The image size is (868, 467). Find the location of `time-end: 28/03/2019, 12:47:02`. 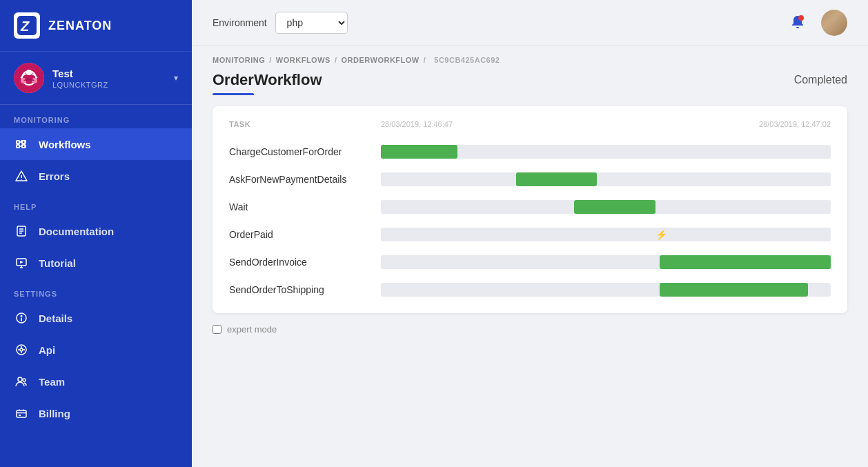

time-end: 28/03/2019, 12:47:02 is located at coordinates (795, 124).